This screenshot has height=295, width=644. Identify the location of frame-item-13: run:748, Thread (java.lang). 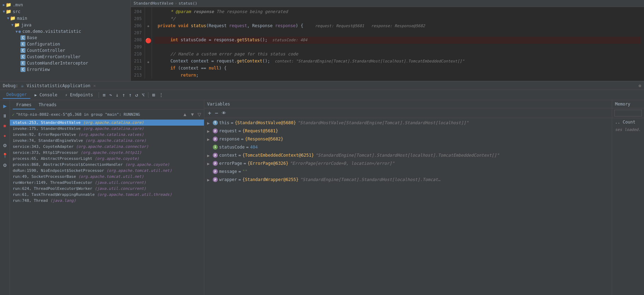
(107, 200).